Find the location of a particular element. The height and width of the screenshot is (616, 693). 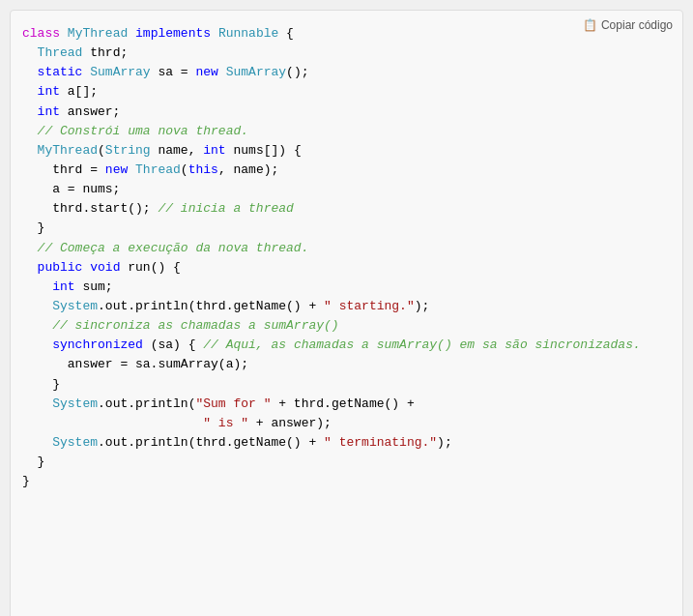

code-line-14: // Começa a execução da nova thread. is located at coordinates (352, 249).